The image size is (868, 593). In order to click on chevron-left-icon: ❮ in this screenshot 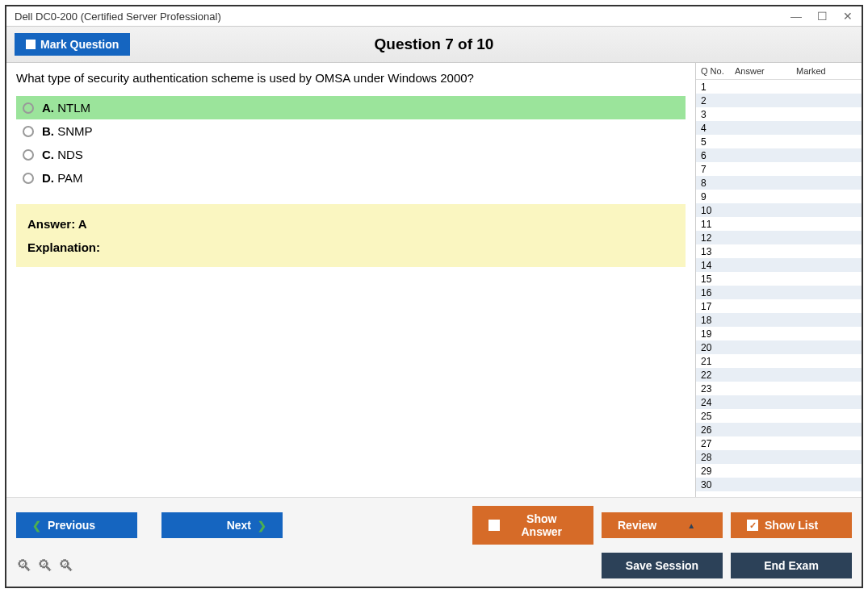, I will do `click(37, 526)`.